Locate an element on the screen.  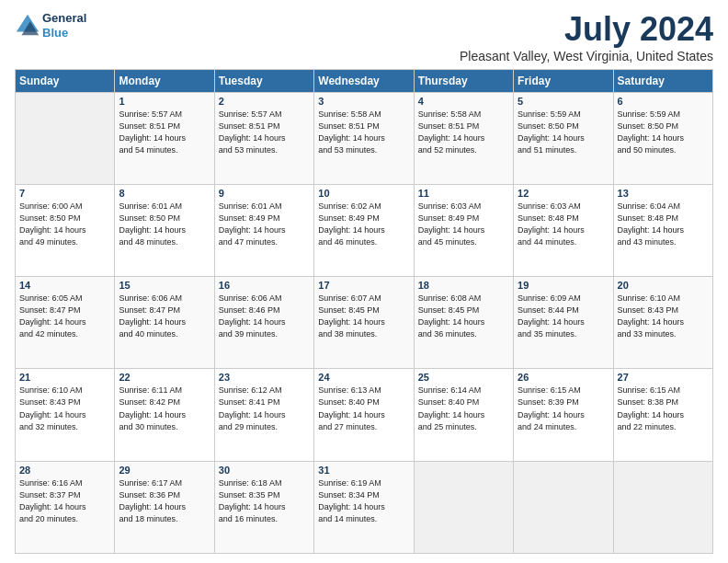
logo-line2: Blue is located at coordinates (55, 33).